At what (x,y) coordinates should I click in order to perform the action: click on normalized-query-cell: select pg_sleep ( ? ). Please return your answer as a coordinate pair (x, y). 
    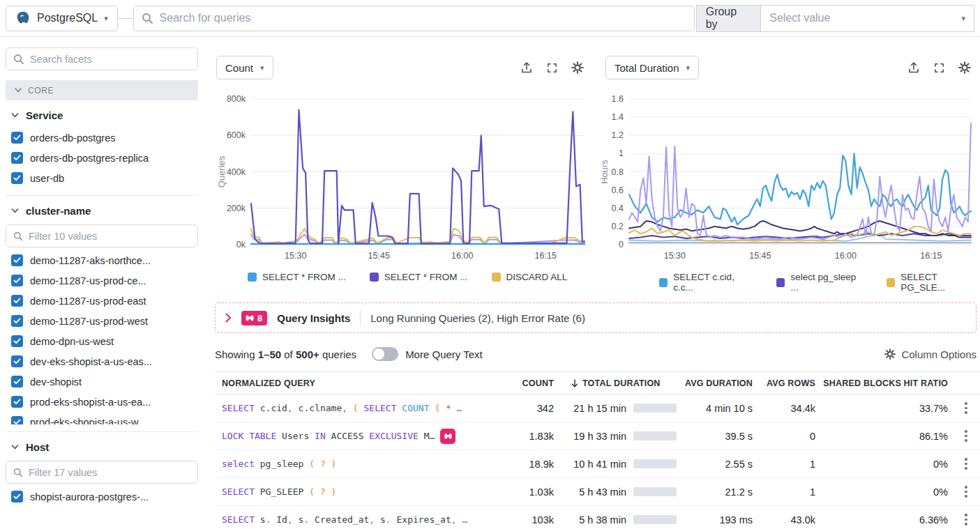
    Looking at the image, I should click on (368, 464).